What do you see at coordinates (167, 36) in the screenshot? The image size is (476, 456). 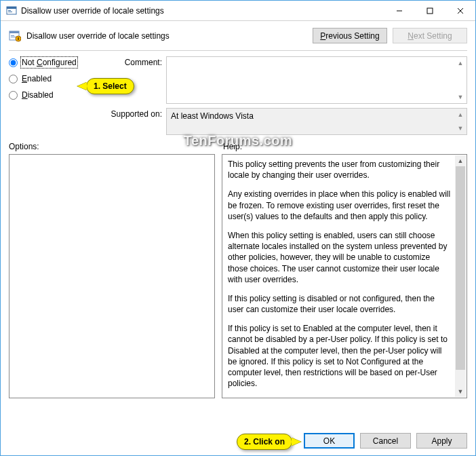 I see `policy-title: Disallow user override of locale setting…` at bounding box center [167, 36].